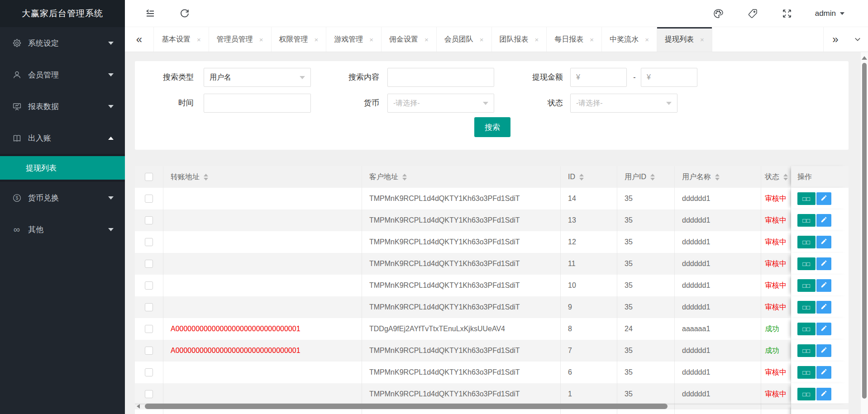 The image size is (868, 414). I want to click on sidebar-item: ∞其他, so click(62, 229).